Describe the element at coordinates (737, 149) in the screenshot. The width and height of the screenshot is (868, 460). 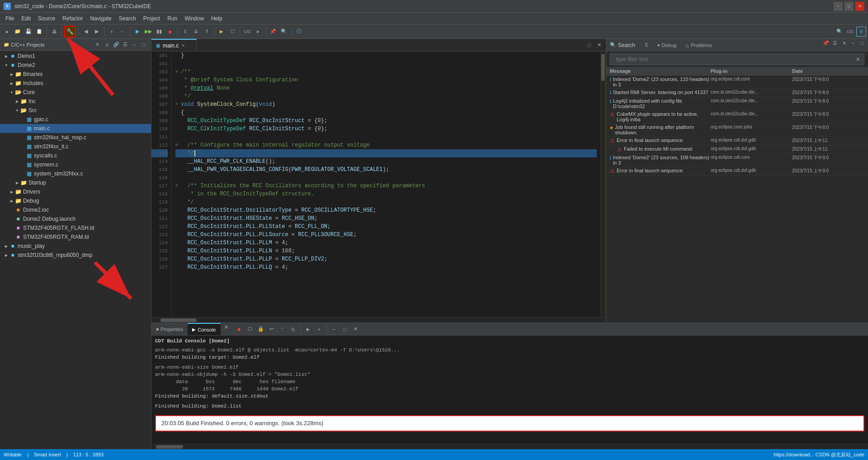
I see `log-item: ⚠ Failed to execute MI command: org.ecli…` at that location.